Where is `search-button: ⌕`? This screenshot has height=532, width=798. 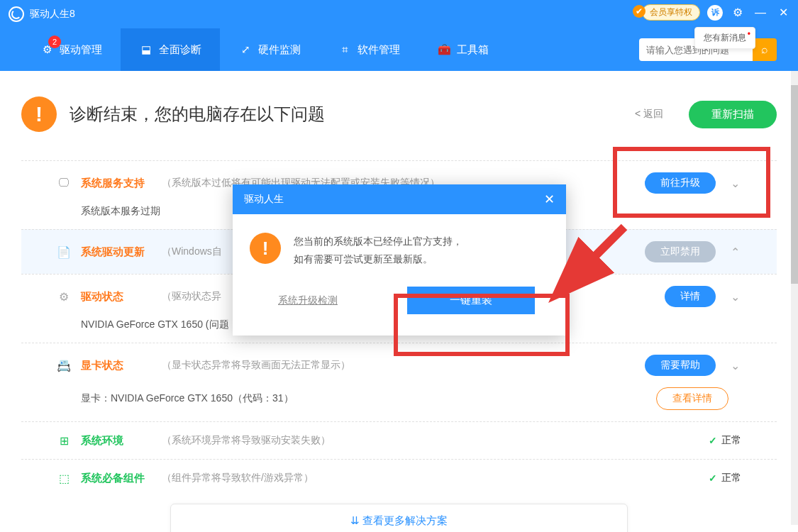 search-button: ⌕ is located at coordinates (765, 50).